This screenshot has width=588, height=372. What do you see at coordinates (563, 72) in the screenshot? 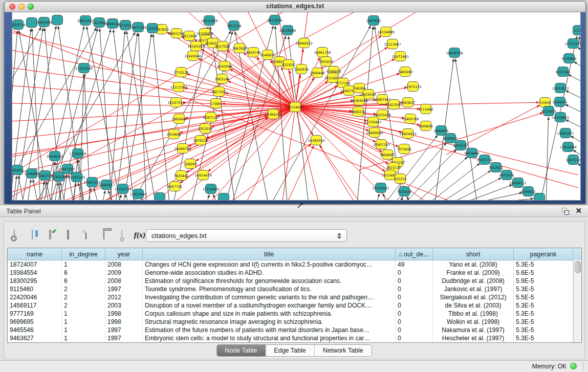
I see `graph-node: 9227343` at bounding box center [563, 72].